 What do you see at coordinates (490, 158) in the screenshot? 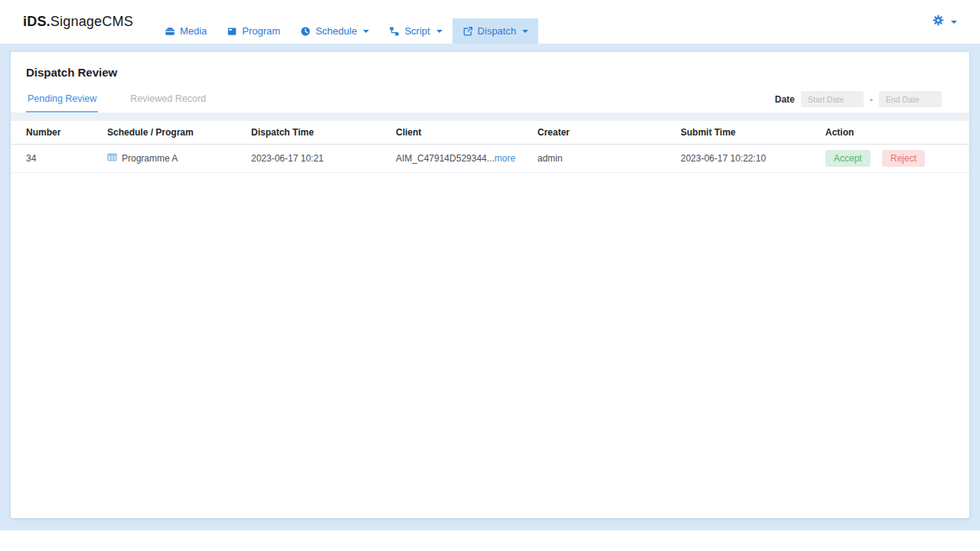
I see `table-row: 34 Programme A 2023-06-17 10:21 AIM_C479…` at bounding box center [490, 158].